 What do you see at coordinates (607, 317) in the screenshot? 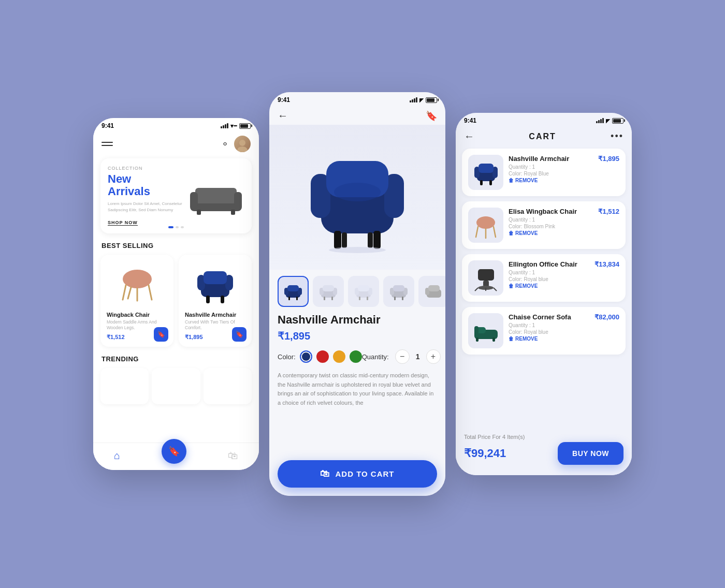
I see `cart-chaise-price: ₹82,000` at bounding box center [607, 317].